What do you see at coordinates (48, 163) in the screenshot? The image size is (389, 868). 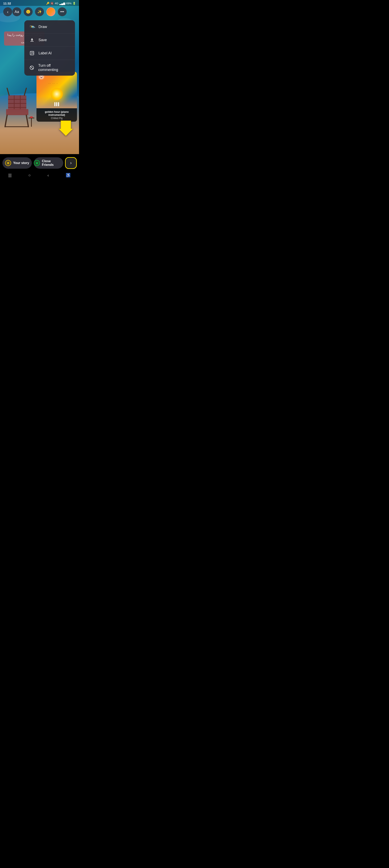 I see `close-friends-button: ★ Close Friends` at bounding box center [48, 163].